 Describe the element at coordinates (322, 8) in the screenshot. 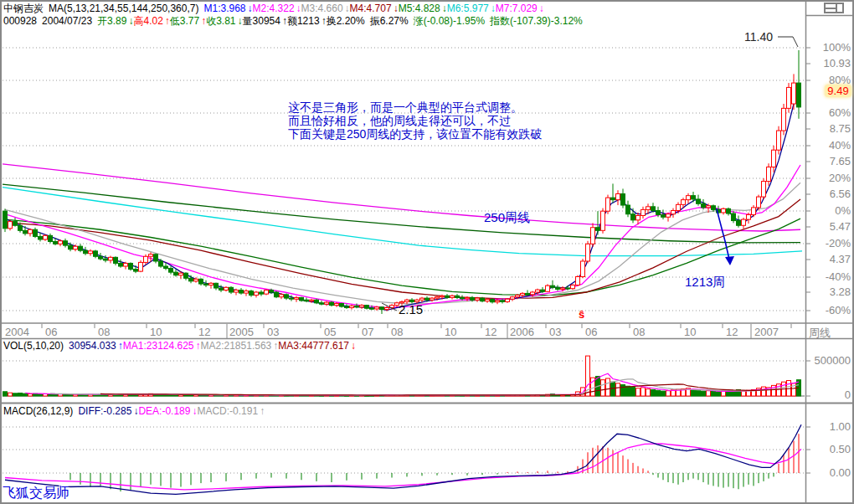

I see `ma-value: M3:4.660` at that location.